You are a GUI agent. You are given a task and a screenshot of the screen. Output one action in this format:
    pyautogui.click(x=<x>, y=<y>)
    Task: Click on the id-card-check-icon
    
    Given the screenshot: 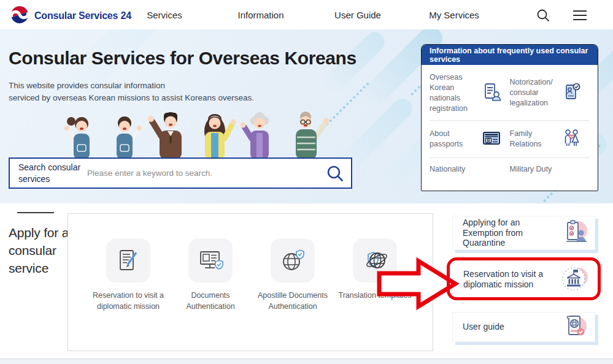 What is the action you would take?
    pyautogui.click(x=571, y=93)
    